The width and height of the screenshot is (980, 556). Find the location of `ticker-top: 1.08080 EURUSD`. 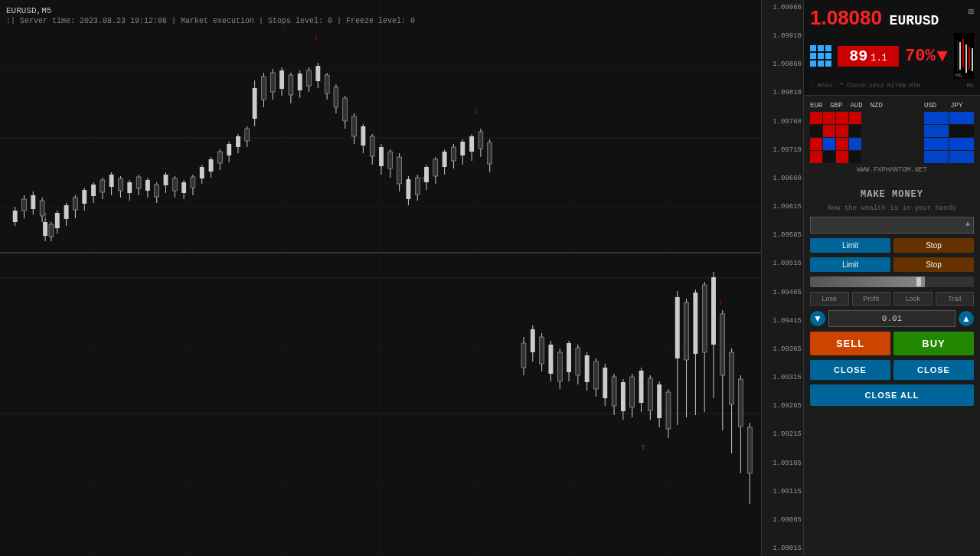

ticker-top: 1.08080 EURUSD is located at coordinates (892, 18).